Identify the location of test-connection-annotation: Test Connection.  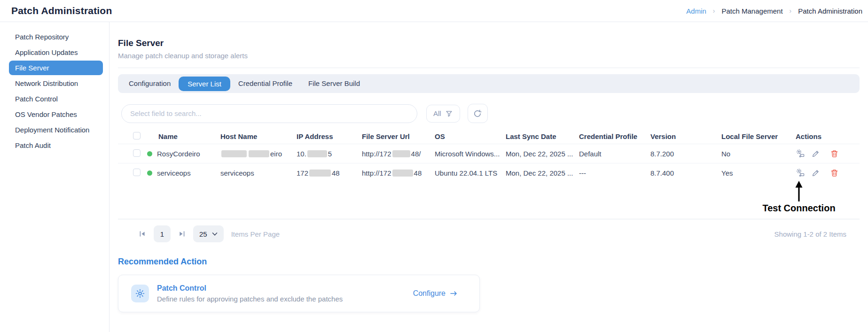
(799, 197).